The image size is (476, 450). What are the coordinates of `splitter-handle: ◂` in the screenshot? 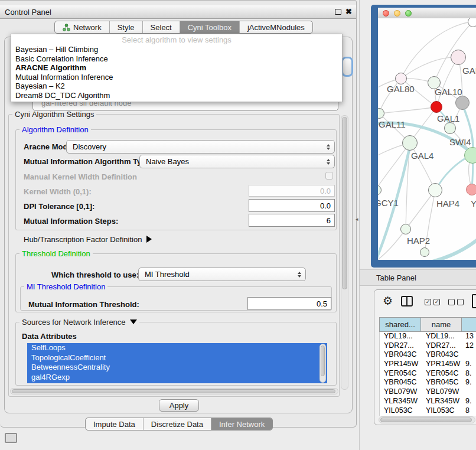 It's located at (357, 219).